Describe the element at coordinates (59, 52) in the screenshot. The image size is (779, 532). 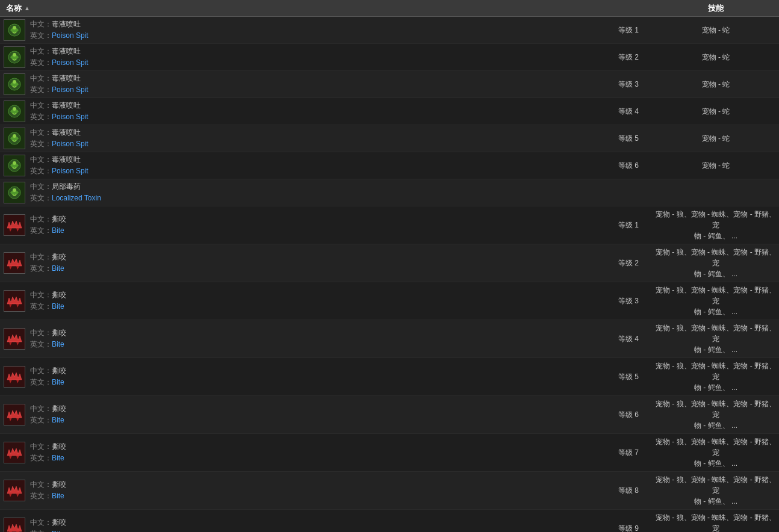
I see `name-cn: 中文：毒液喷吐` at that location.